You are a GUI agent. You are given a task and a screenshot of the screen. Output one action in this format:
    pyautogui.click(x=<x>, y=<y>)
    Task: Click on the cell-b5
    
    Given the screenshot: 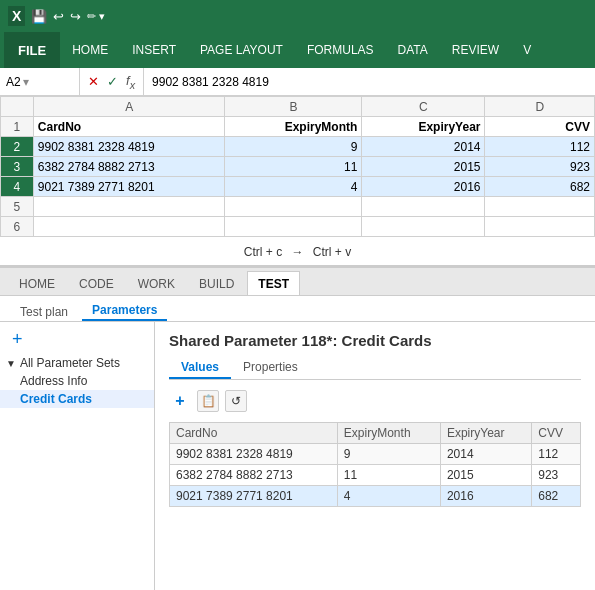 What is the action you would take?
    pyautogui.click(x=294, y=207)
    